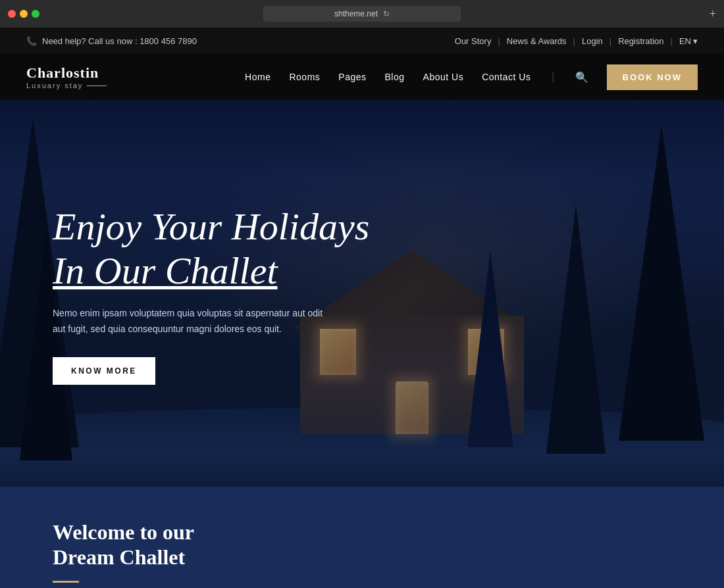 This screenshot has height=588, width=724. What do you see at coordinates (582, 78) in the screenshot?
I see `search-icon: 🔍` at bounding box center [582, 78].